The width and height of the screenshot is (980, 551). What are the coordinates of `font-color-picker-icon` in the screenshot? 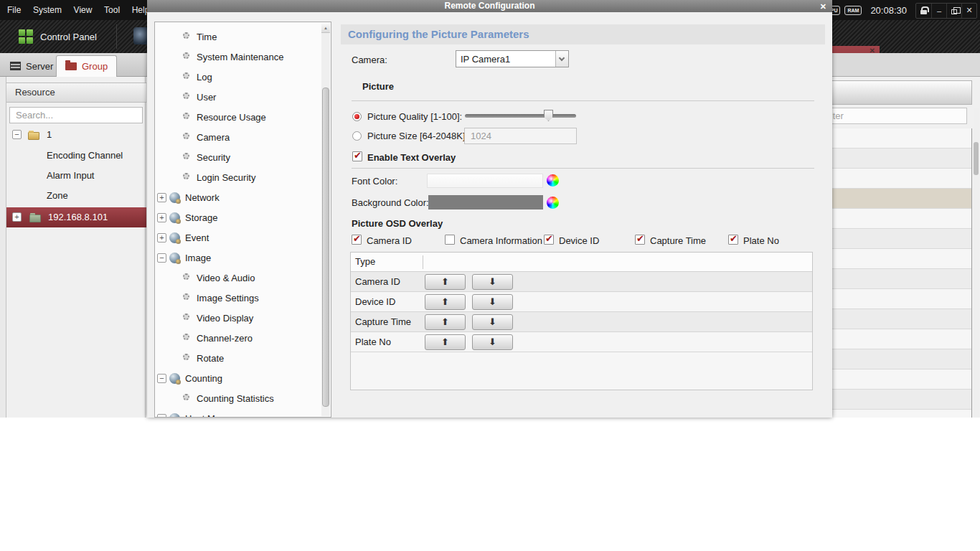 It's located at (552, 181).